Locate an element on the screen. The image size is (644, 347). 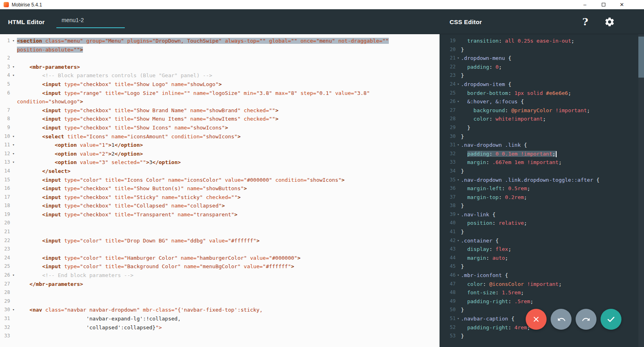
code-line: 12▾ <option value="2">2</option> is located at coordinates (220, 154).